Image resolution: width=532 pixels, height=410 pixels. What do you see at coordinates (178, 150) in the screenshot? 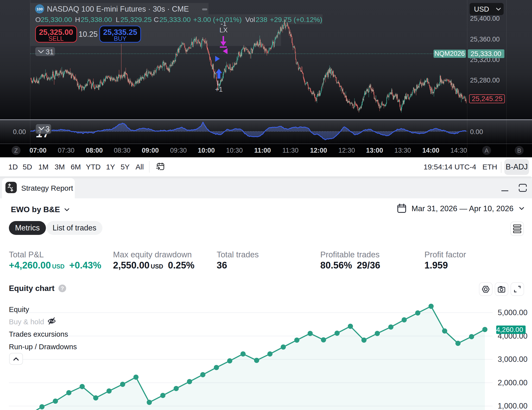
I see `svg-text: 09:30` at bounding box center [178, 150].